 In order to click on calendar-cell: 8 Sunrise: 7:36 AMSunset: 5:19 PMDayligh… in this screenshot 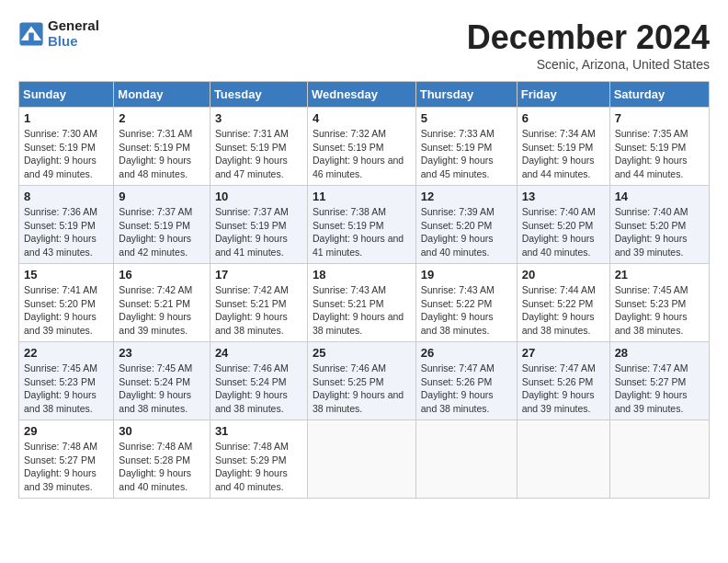, I will do `click(66, 224)`.